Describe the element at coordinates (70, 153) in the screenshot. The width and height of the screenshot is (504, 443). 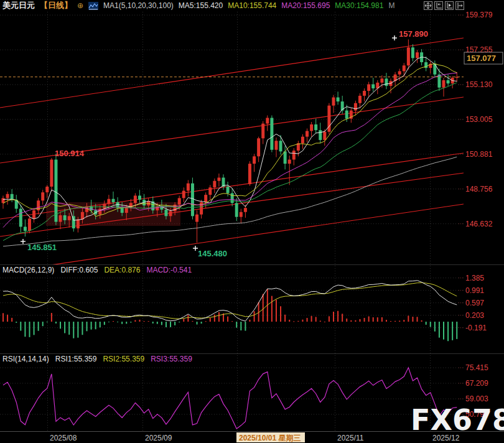
I see `price-annotation: 150.914` at that location.